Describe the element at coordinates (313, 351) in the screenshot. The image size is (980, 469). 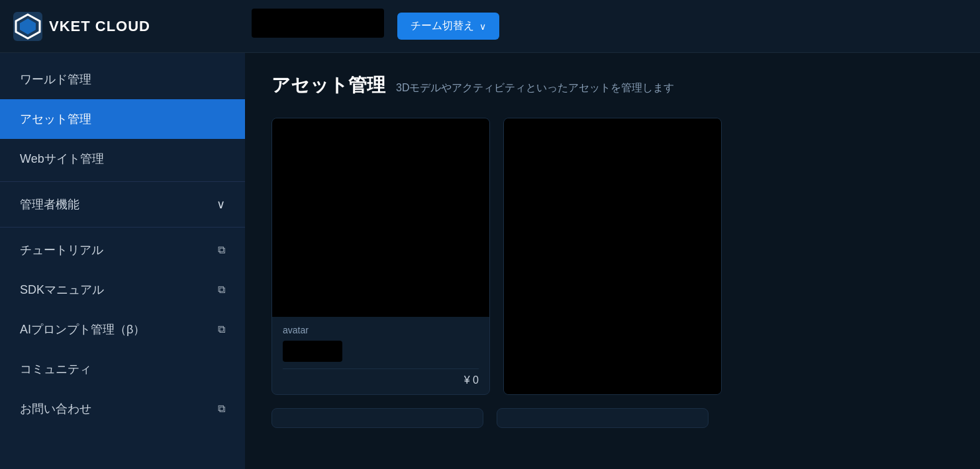
I see `asset-name-bar` at that location.